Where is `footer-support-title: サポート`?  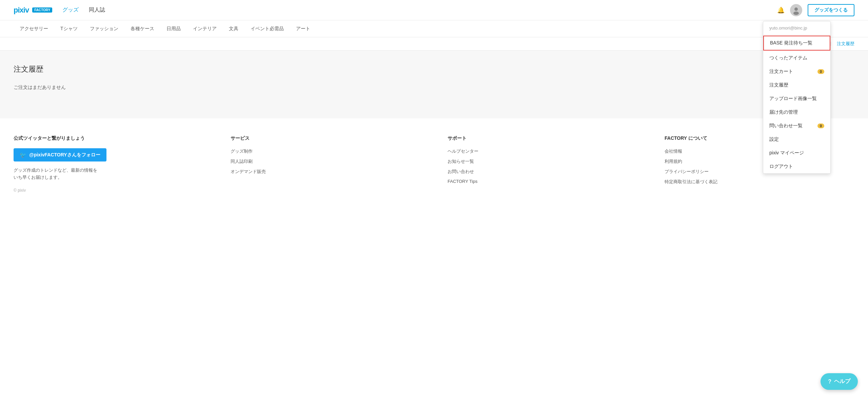 footer-support-title: サポート is located at coordinates (542, 138).